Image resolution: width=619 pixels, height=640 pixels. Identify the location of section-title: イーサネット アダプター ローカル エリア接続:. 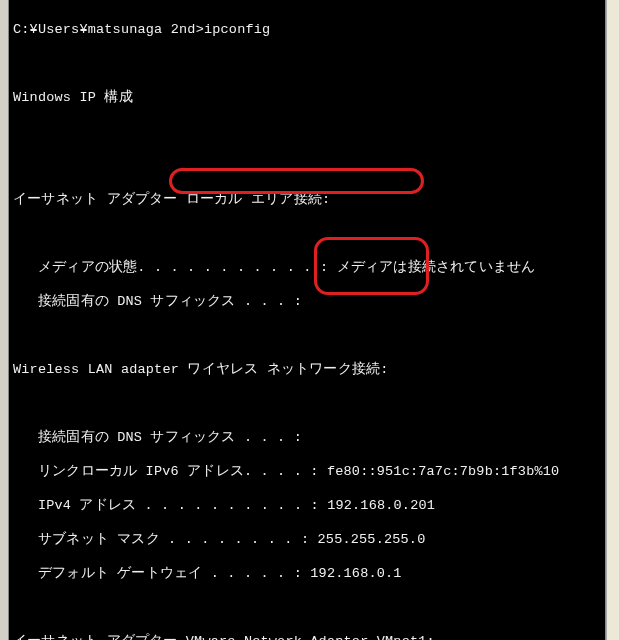
(307, 200).